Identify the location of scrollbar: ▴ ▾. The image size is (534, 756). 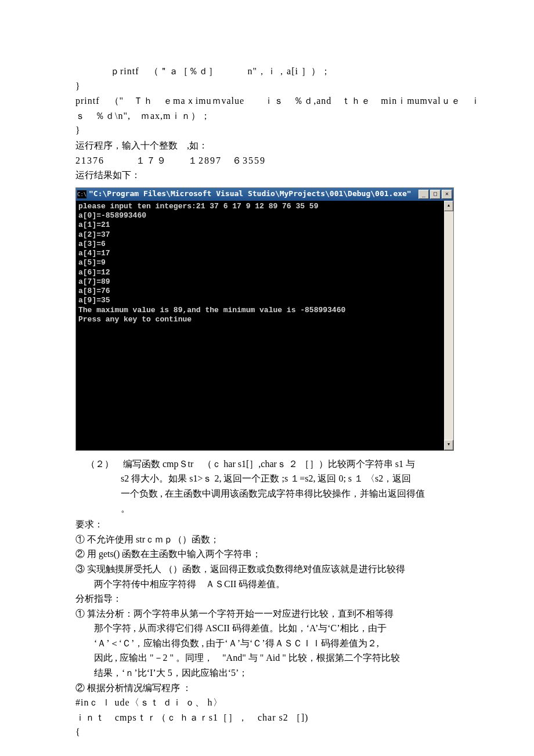
(449, 325).